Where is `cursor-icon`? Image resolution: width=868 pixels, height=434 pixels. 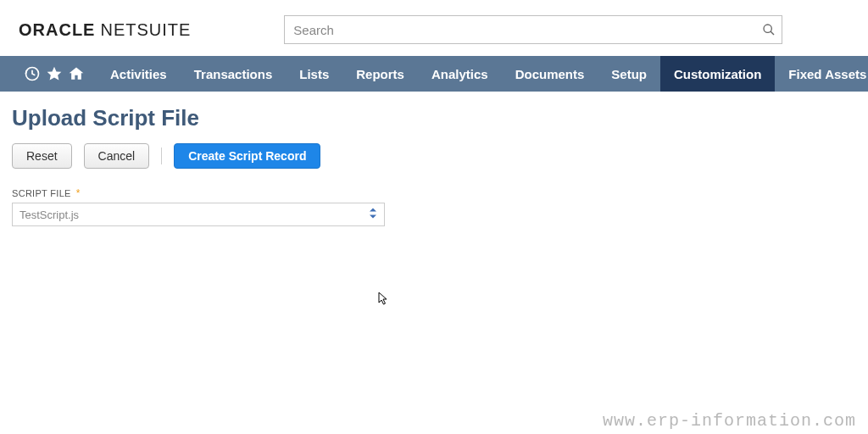
cursor-icon is located at coordinates (384, 299).